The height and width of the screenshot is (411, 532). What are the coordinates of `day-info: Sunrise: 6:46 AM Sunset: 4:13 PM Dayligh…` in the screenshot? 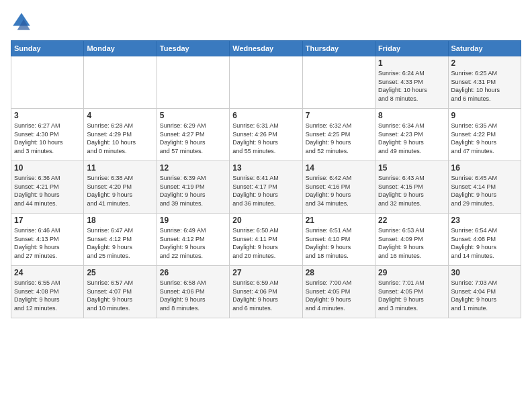 It's located at (47, 243).